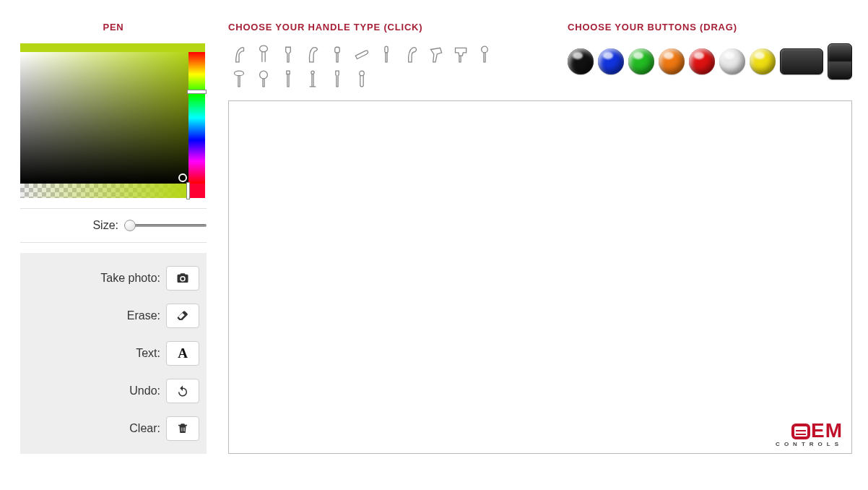 This screenshot has width=868, height=490. Describe the element at coordinates (732, 61) in the screenshot. I see `button-white` at that location.